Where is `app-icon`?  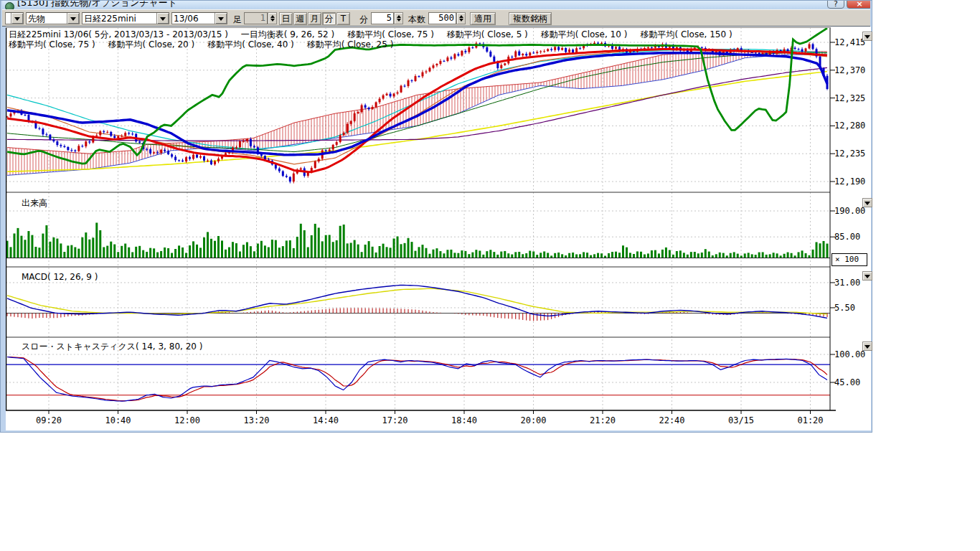
app-icon is located at coordinates (10, 6).